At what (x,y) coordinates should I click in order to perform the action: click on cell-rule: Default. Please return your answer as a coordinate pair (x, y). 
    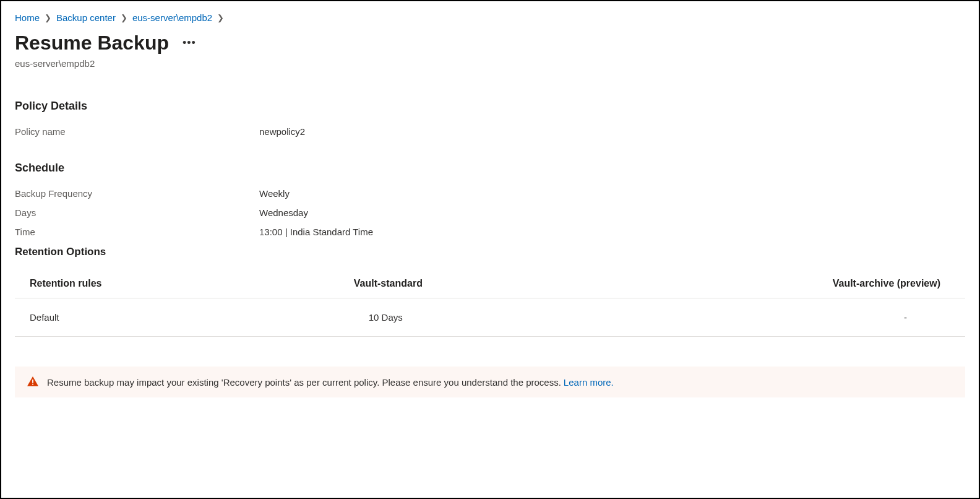
    Looking at the image, I should click on (119, 318).